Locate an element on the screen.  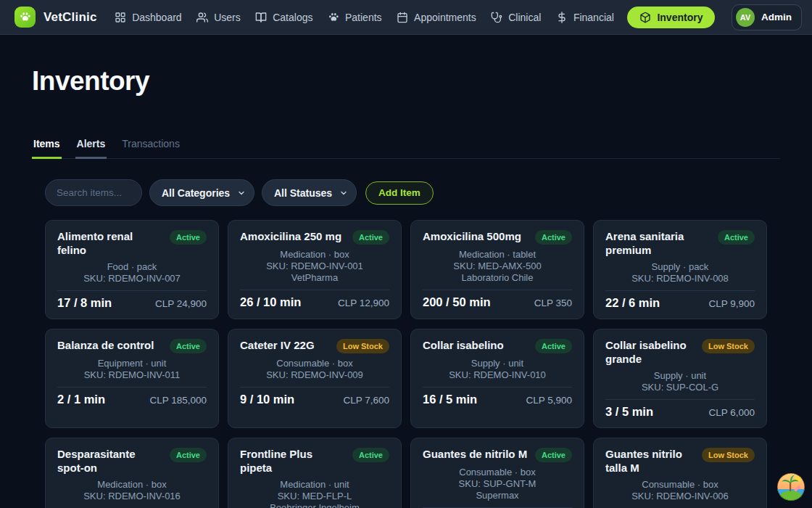
item-sku: SKU: RDEMO-INV-016 is located at coordinates (132, 496).